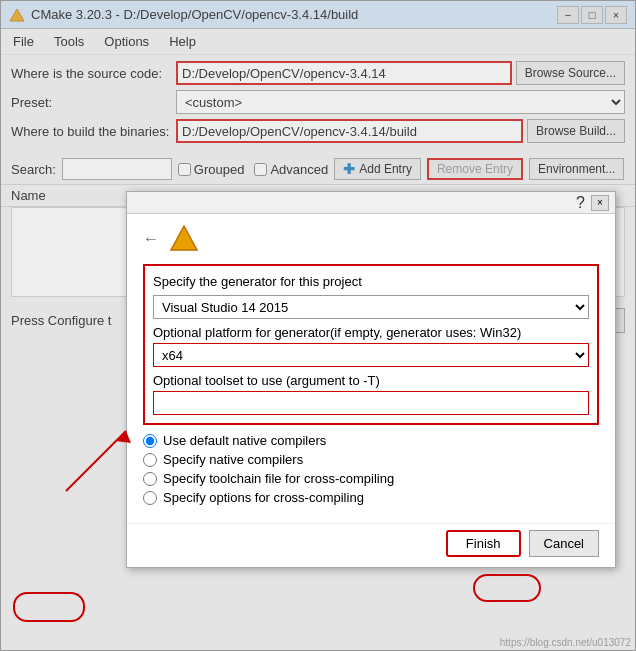  Describe the element at coordinates (371, 460) in the screenshot. I see `radio-native-compilers: Specify native compilers` at that location.